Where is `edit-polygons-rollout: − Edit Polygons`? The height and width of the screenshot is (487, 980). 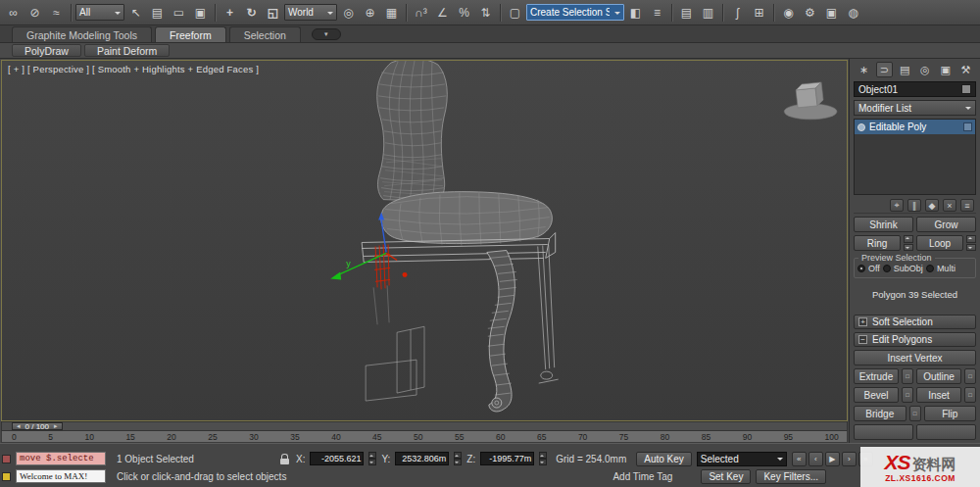 edit-polygons-rollout: − Edit Polygons is located at coordinates (915, 339).